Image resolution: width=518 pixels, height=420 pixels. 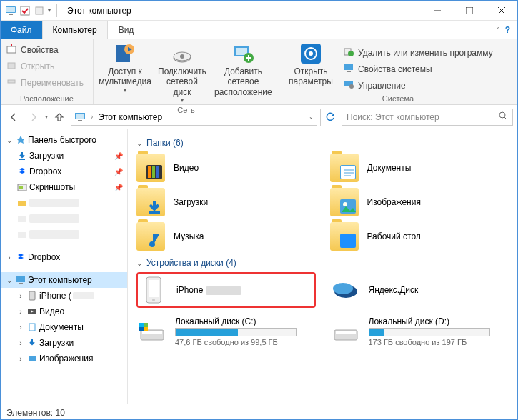 I want to click on folder-downloads: Загрузки, so click(x=226, y=202).